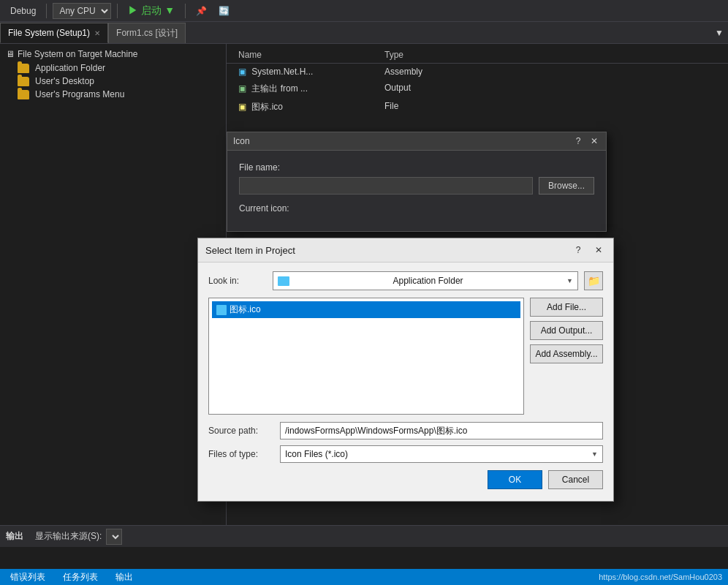 This screenshot has height=585, width=728. I want to click on file-name-label: File name:, so click(417, 167).